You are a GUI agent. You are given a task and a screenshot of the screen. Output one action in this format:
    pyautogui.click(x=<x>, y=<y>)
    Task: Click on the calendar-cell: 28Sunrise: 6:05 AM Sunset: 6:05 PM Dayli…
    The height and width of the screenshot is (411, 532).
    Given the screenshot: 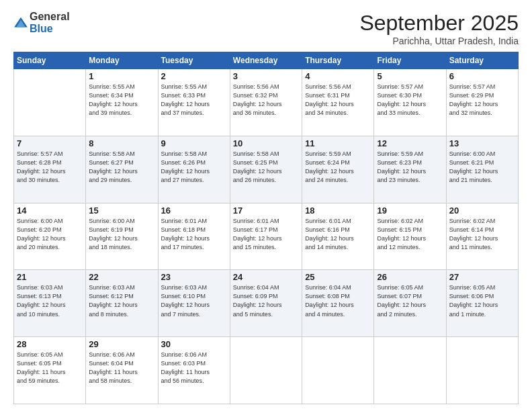 What is the action you would take?
    pyautogui.click(x=50, y=371)
    